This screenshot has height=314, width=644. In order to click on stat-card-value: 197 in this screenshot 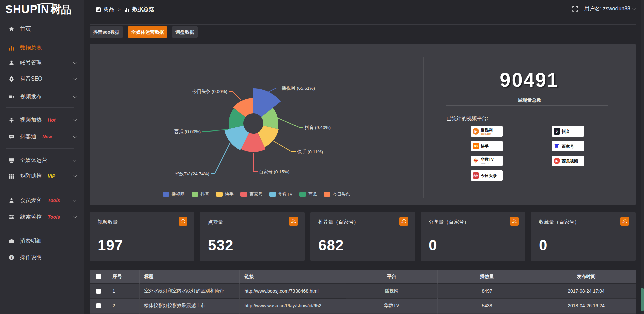, I will do `click(110, 245)`.